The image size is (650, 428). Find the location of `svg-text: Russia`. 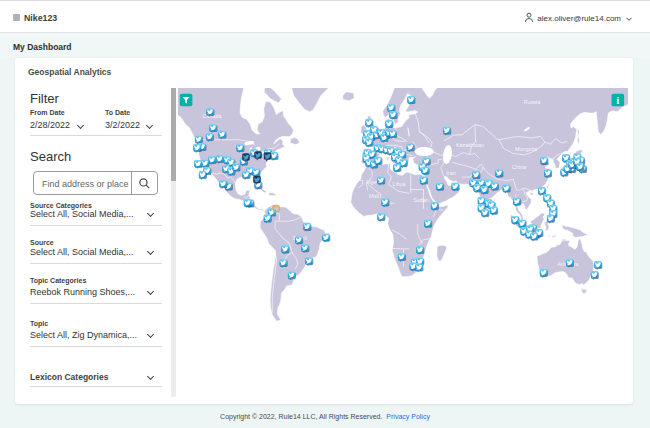

svg-text: Russia is located at coordinates (531, 102).